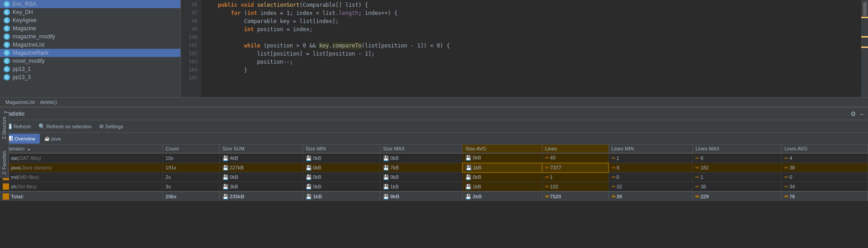 Image resolution: width=868 pixels, height=248 pixels. I want to click on col-size-min: Size MIN, so click(341, 149).